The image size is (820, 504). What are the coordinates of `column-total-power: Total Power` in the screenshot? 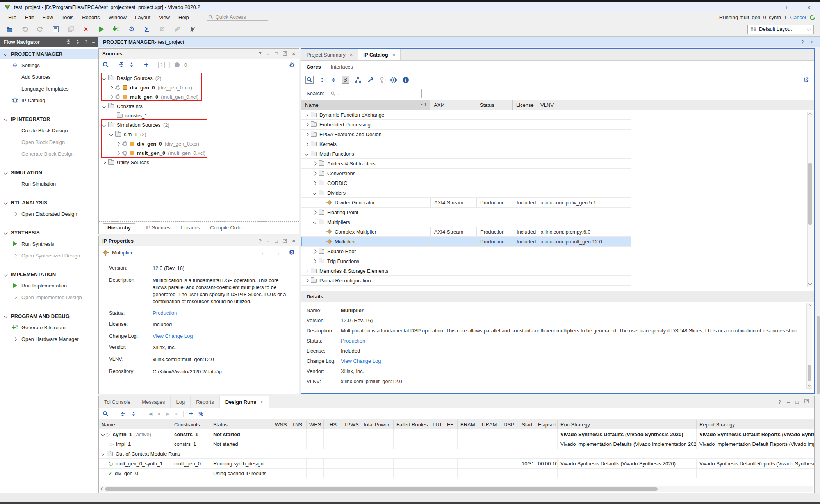 It's located at (377, 424).